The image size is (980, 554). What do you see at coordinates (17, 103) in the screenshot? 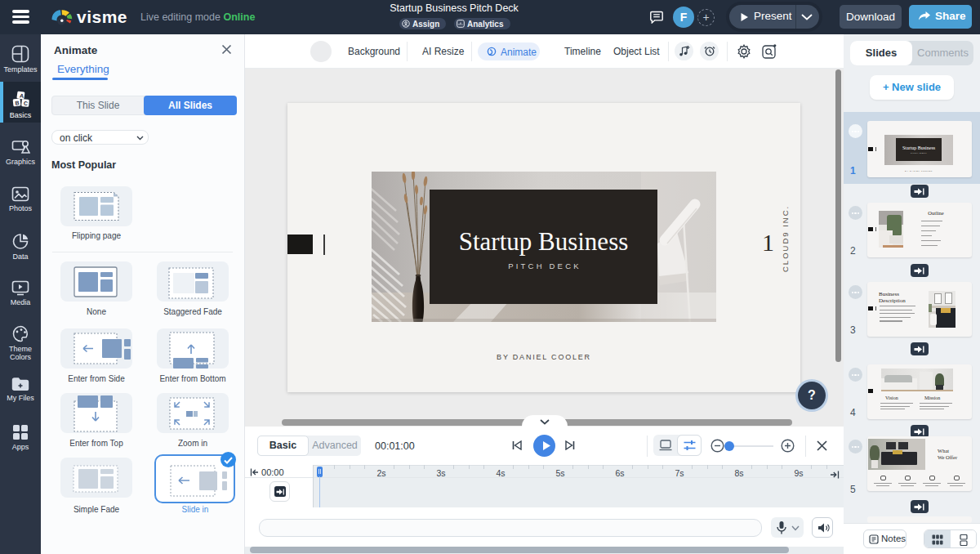
I see `svg-text: B` at bounding box center [17, 103].